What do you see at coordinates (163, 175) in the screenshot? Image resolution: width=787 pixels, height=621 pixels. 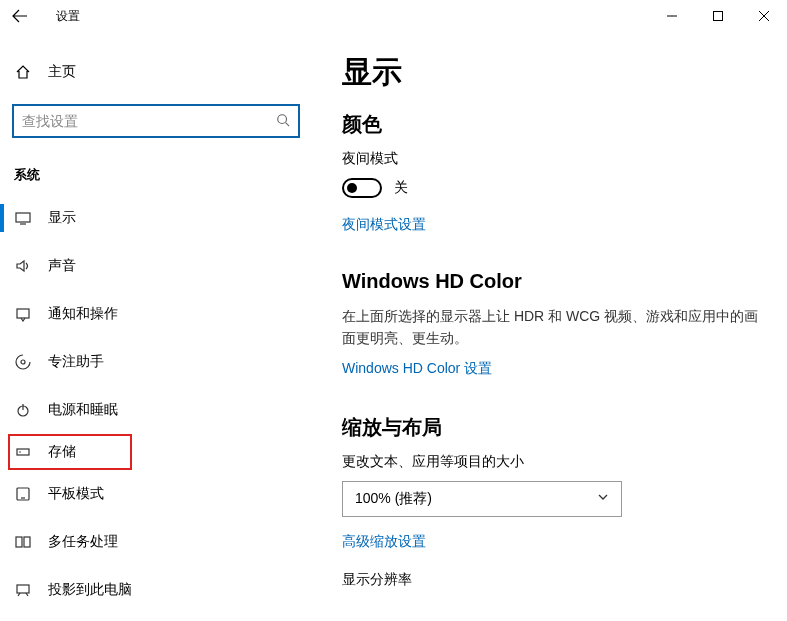 I see `sidebar-section-label: 系统` at bounding box center [163, 175].